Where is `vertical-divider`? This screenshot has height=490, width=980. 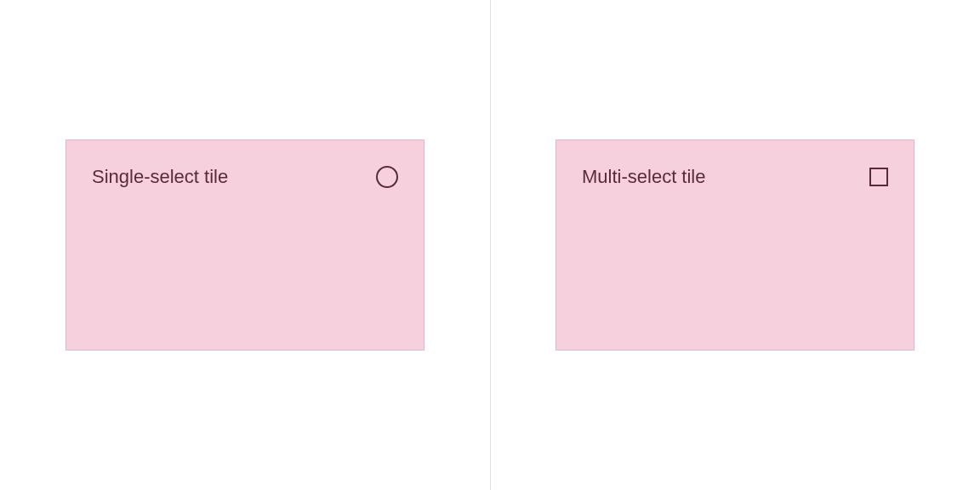 vertical-divider is located at coordinates (490, 245).